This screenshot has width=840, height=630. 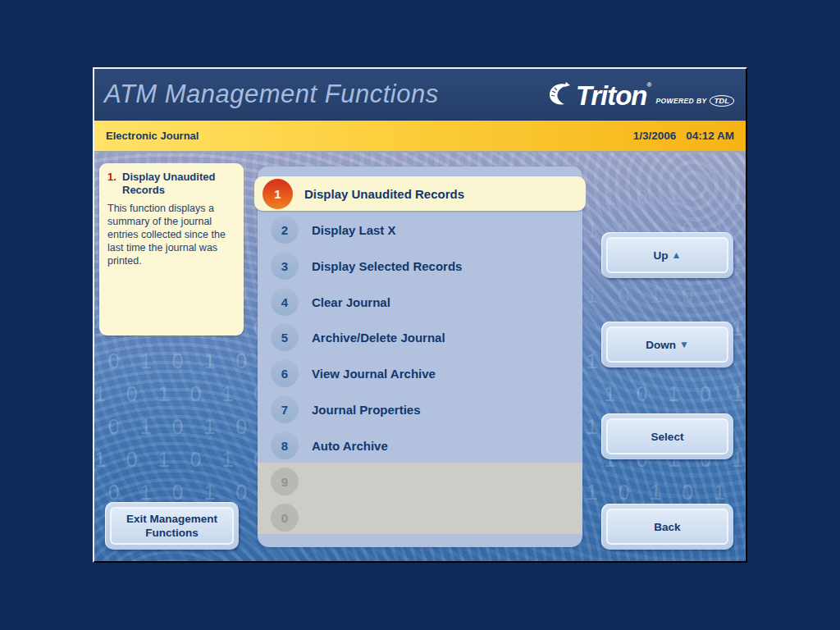 What do you see at coordinates (661, 345) in the screenshot?
I see `down-button-label: Down` at bounding box center [661, 345].